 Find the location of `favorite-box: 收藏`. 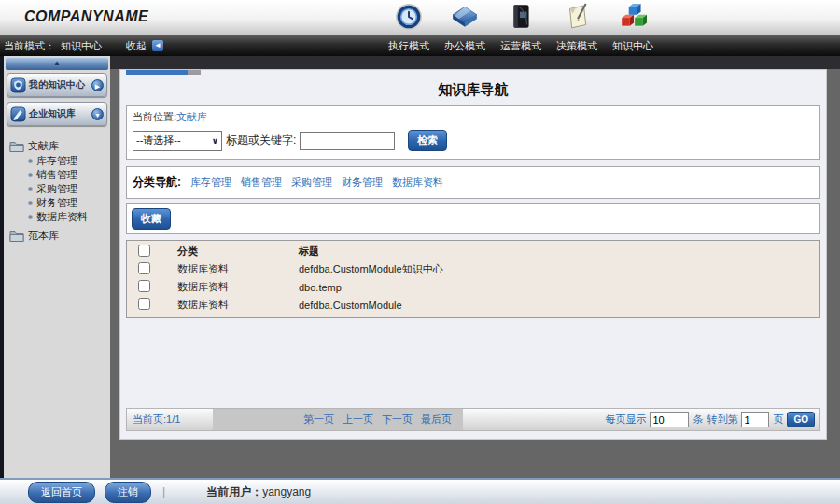

favorite-box: 收藏 is located at coordinates (473, 218).